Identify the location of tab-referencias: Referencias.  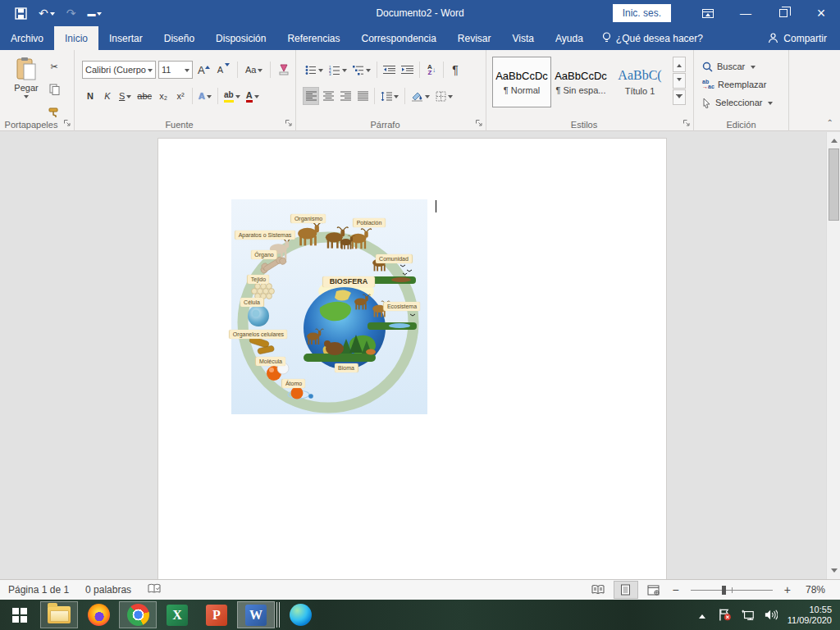
(313, 38).